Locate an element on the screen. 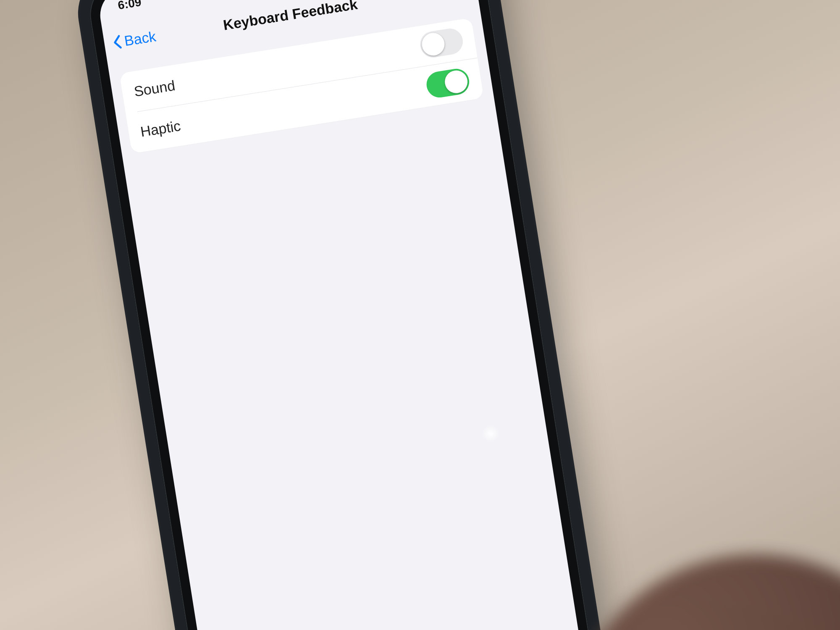 This screenshot has height=630, width=840. toggle-haptic is located at coordinates (448, 83).